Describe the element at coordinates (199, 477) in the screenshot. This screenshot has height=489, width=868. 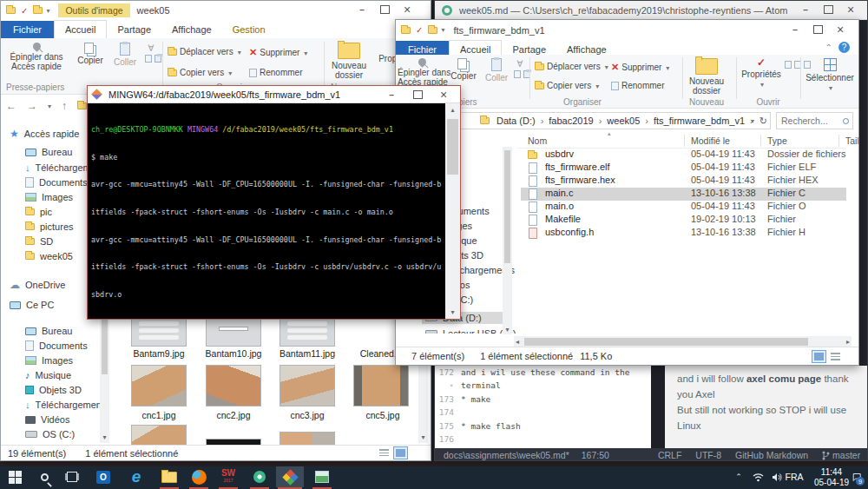
I see `taskbar-firefox` at that location.